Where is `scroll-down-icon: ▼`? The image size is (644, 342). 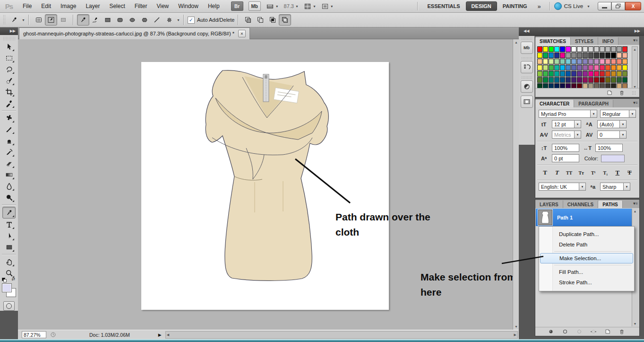 scroll-down-icon: ▼ is located at coordinates (635, 324).